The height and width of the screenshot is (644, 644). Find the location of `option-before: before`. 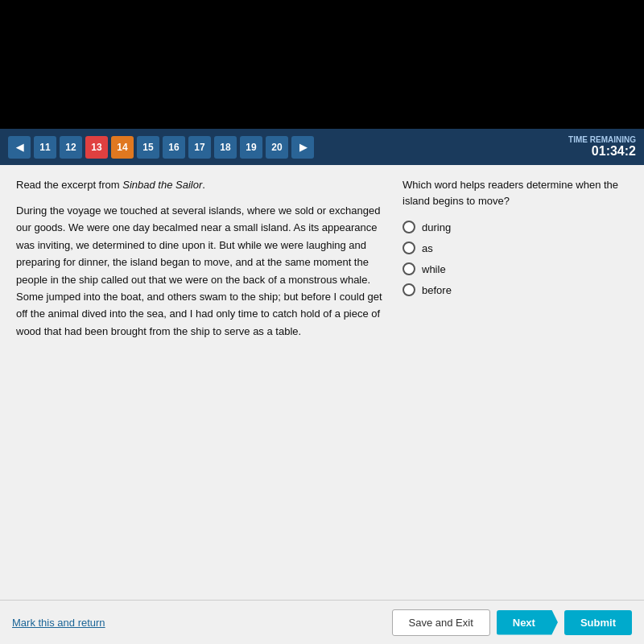

option-before: before is located at coordinates (515, 290).